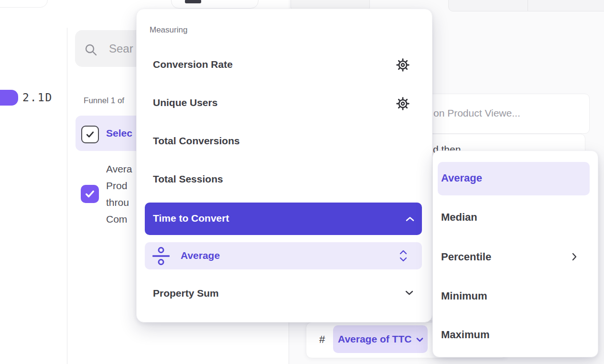  I want to click on menu-item-time-to-convert-selected: Time to Convert, so click(283, 219).